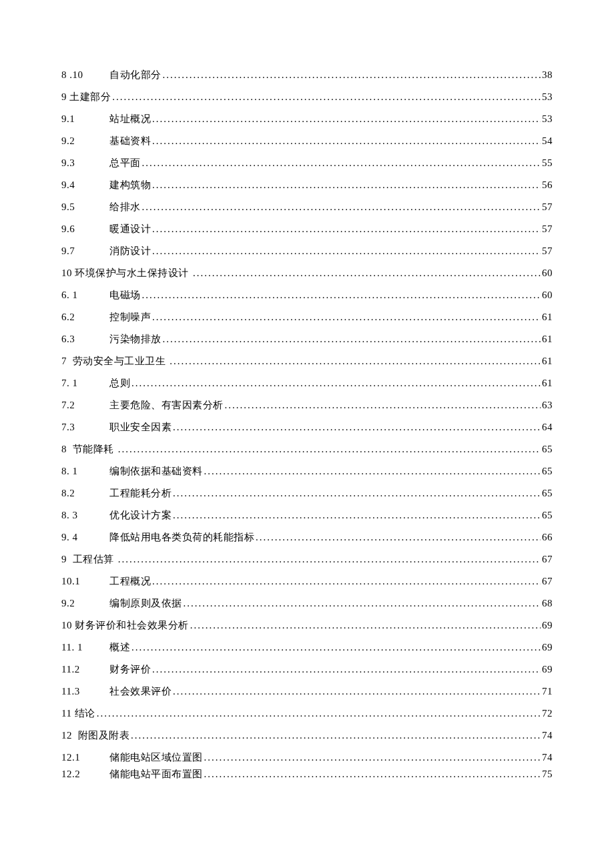 This screenshot has height=868, width=614. What do you see at coordinates (130, 185) in the screenshot?
I see `toc-entry-title: 建构筑物` at bounding box center [130, 185].